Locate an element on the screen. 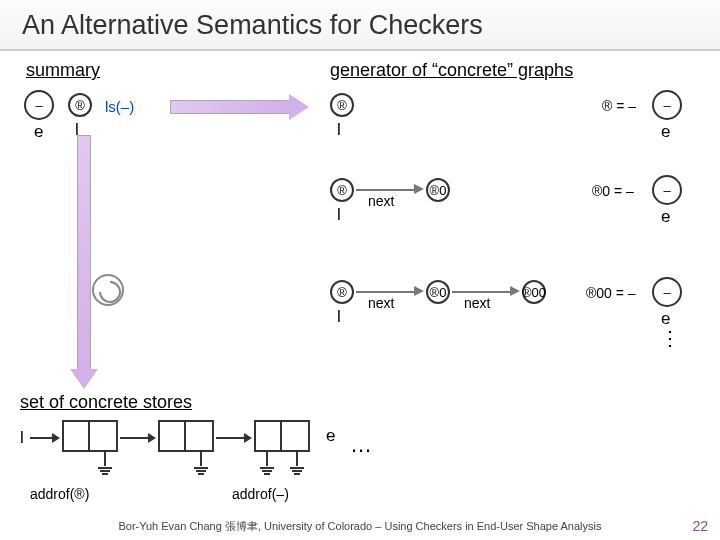 This screenshot has width=720, height=540. r2-eq: ®0 = – is located at coordinates (613, 191).